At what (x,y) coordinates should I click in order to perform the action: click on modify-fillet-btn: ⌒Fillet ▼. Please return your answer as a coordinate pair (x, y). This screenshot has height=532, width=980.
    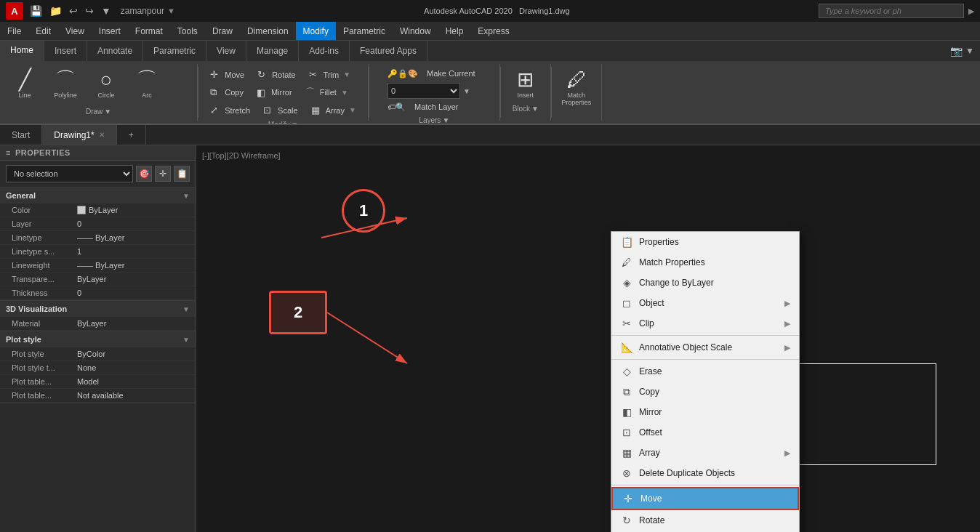
    Looking at the image, I should click on (327, 92).